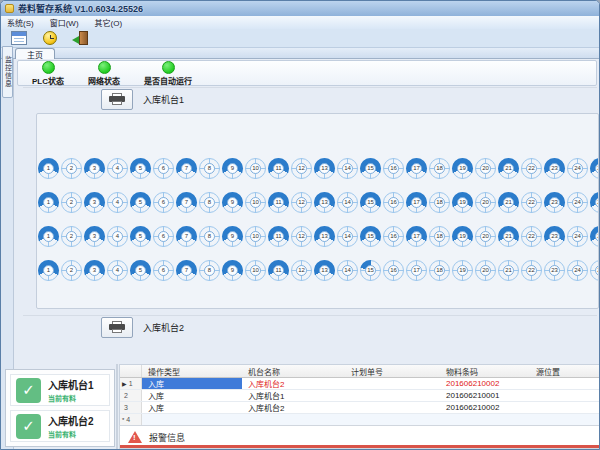 This screenshot has width=600, height=450. What do you see at coordinates (131, 420) in the screenshot?
I see `row-header-cell: *4` at bounding box center [131, 420].